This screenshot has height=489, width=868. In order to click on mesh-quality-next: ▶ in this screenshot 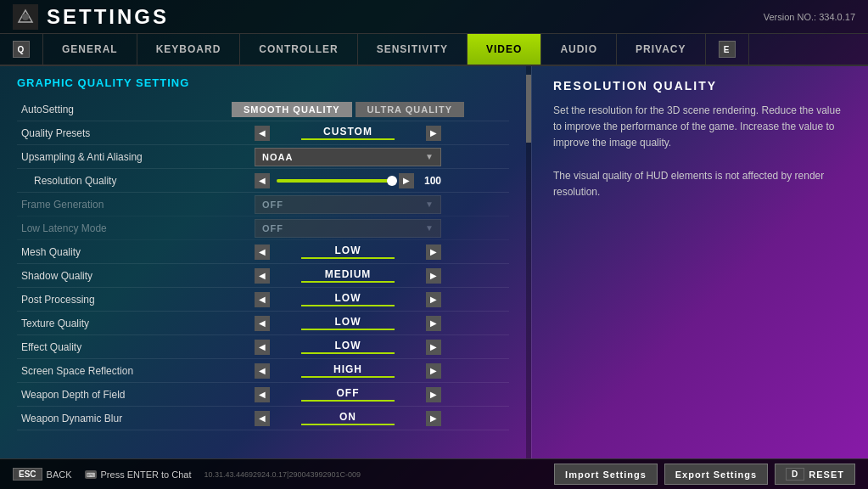, I will do `click(434, 252)`.